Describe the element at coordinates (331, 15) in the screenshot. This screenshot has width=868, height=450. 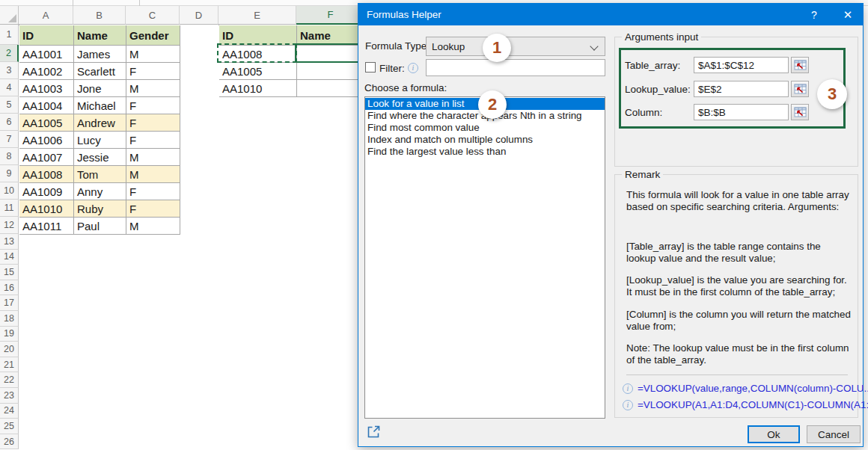
I see `column-header-f: F` at that location.